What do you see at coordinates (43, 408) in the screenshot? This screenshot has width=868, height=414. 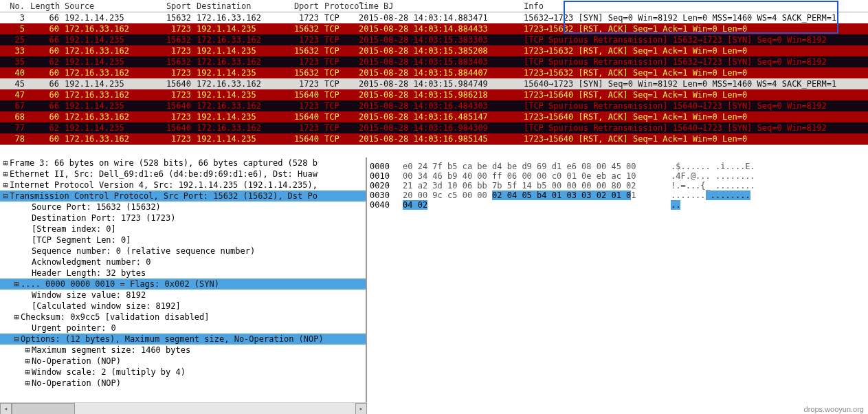 I see `scroll-thumb` at bounding box center [43, 408].